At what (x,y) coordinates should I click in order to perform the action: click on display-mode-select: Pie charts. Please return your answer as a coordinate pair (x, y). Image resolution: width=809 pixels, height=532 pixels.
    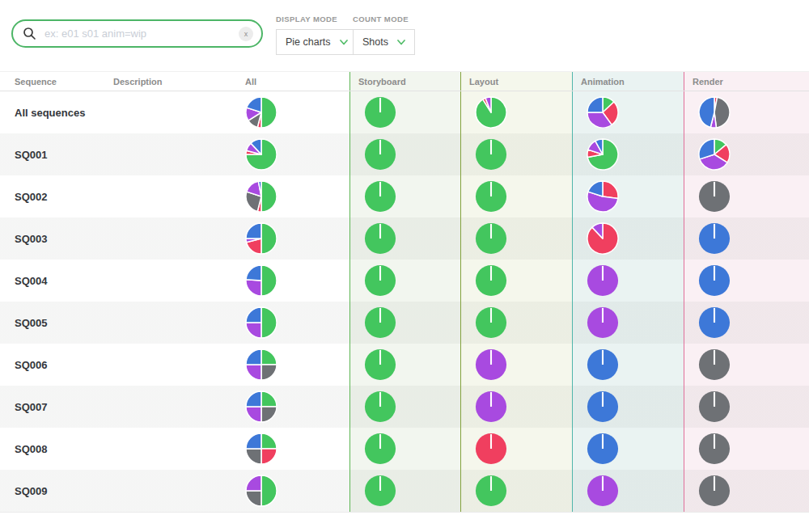
    Looking at the image, I should click on (317, 42).